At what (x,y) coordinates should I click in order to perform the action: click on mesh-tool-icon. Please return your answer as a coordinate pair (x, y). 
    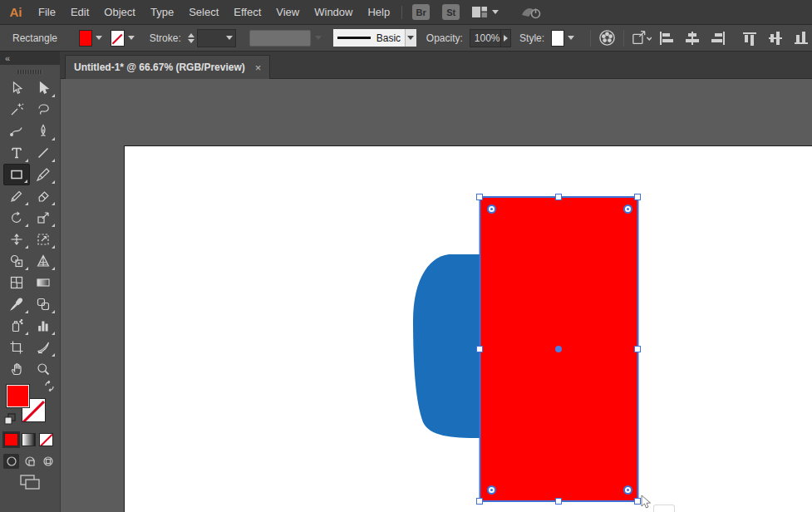
    Looking at the image, I should click on (17, 283).